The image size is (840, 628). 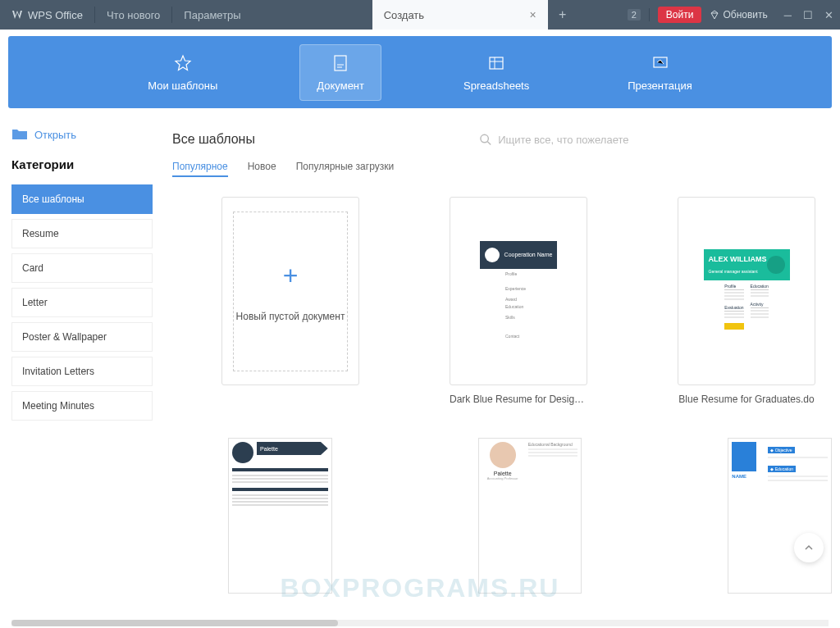 I want to click on content-title: Все шаблоны, so click(x=213, y=139).